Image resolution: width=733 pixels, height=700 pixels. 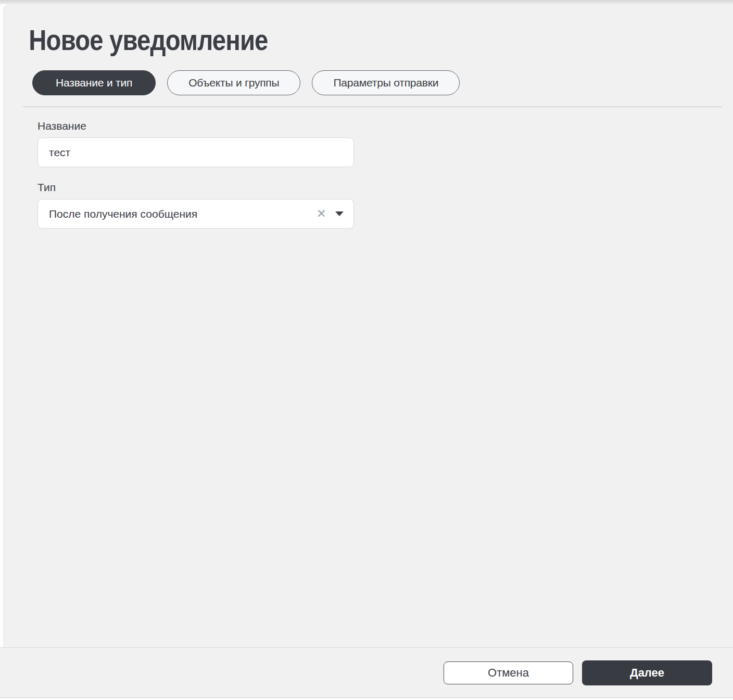 I want to click on type-select-value: После получения сообщения, so click(x=183, y=214).